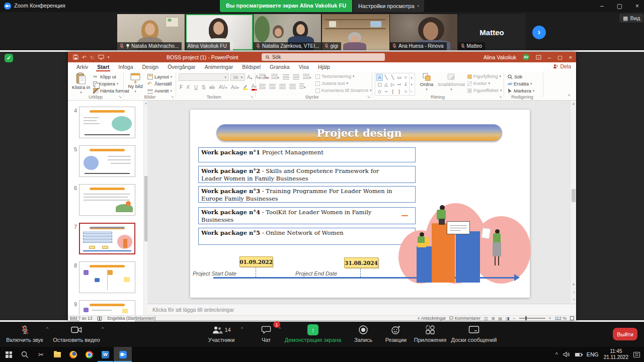 This screenshot has height=362, width=644. I want to click on arrange-button: Ordna ▾, so click(427, 82).